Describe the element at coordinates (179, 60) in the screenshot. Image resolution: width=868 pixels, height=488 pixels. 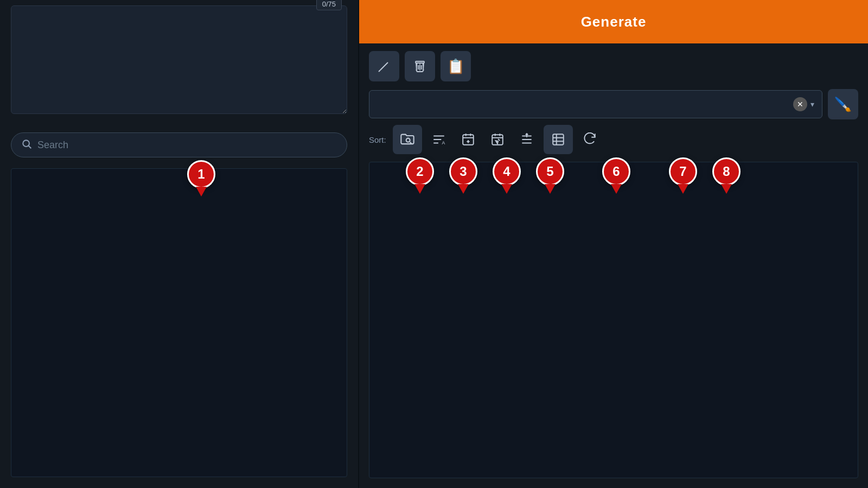
I see `main-text-area` at that location.